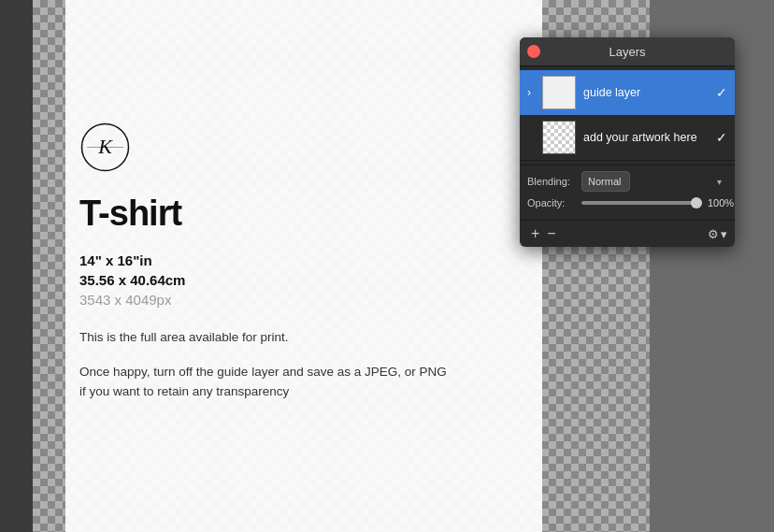  I want to click on blending-select-wrapper: Normal Multiply Screen Overlay Darken Li…, so click(654, 181).